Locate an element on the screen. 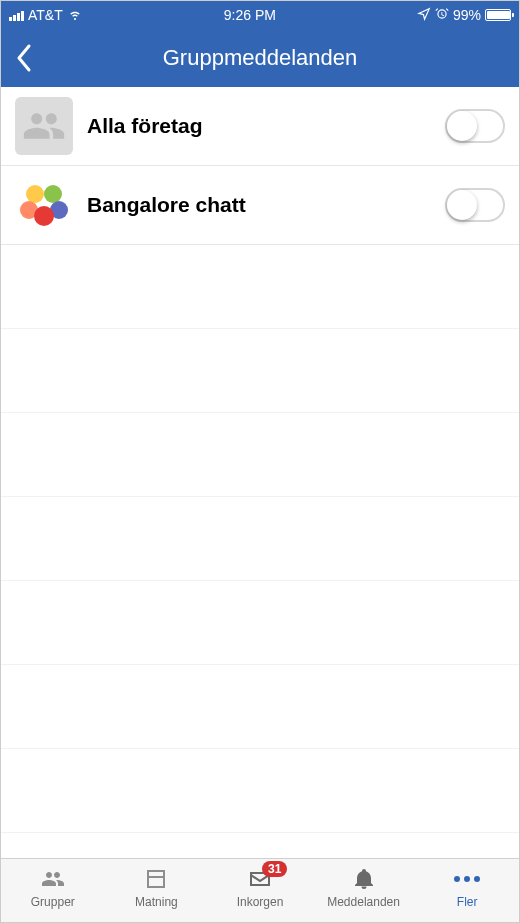 This screenshot has width=520, height=923. group-row: Alla företag is located at coordinates (260, 126).